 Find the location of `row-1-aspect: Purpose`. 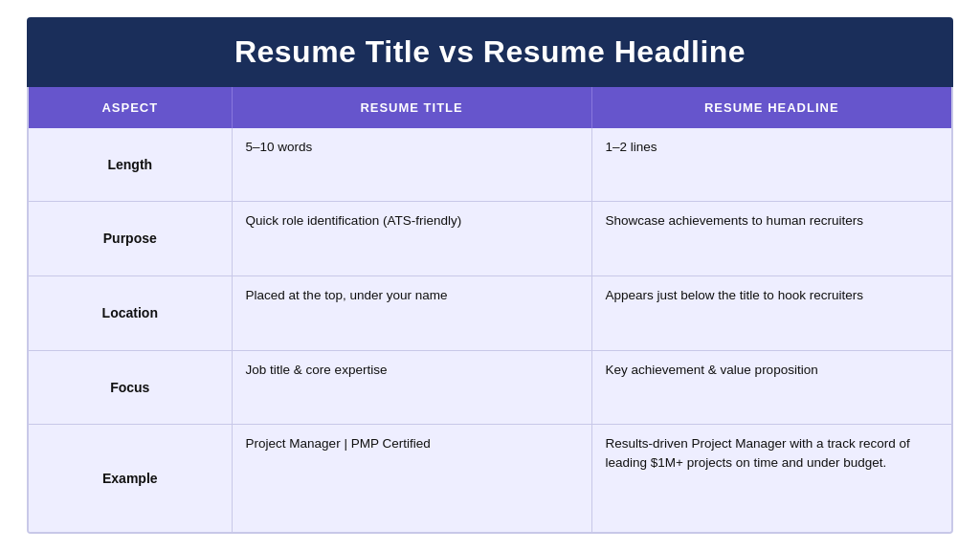

row-1-aspect: Purpose is located at coordinates (130, 239).